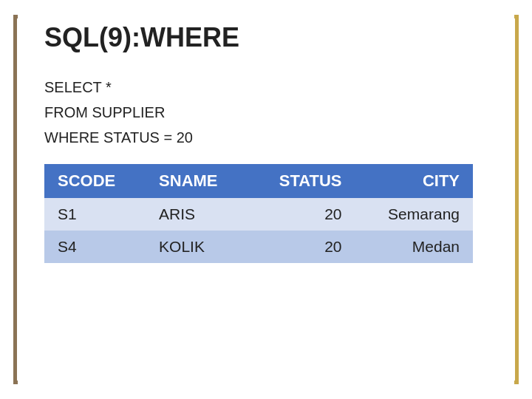 This screenshot has height=399, width=532. I want to click on table-cell: Medan, so click(415, 247).